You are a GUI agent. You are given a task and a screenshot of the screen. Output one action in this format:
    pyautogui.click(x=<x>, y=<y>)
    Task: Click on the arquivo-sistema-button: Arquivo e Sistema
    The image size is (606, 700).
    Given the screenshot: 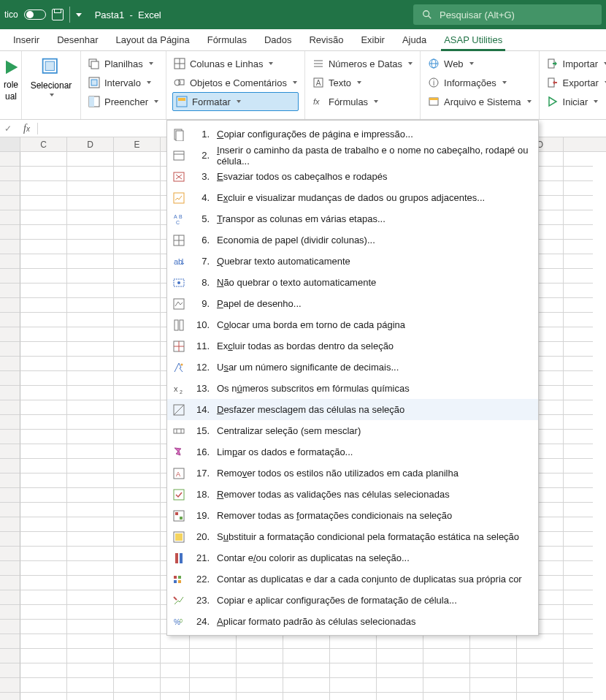 What is the action you would take?
    pyautogui.click(x=480, y=102)
    